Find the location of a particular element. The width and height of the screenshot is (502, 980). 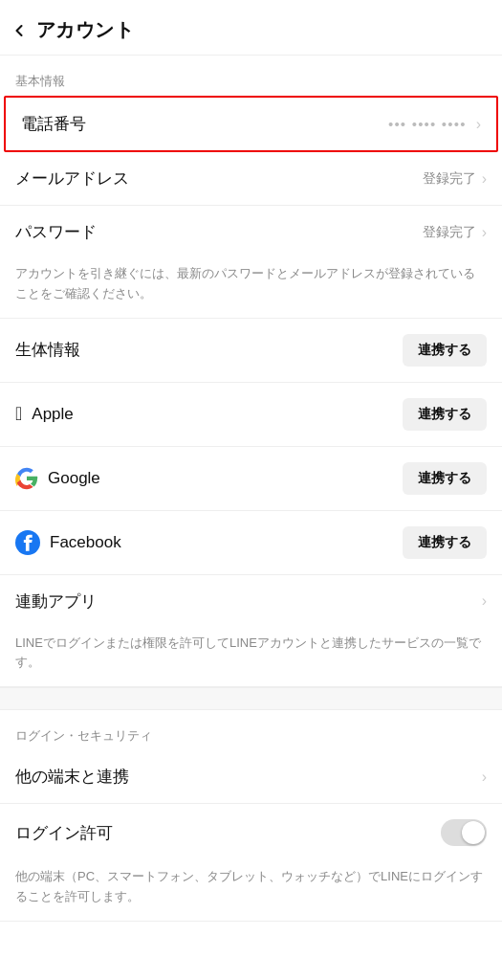

linked-apps-right: › is located at coordinates (484, 601).